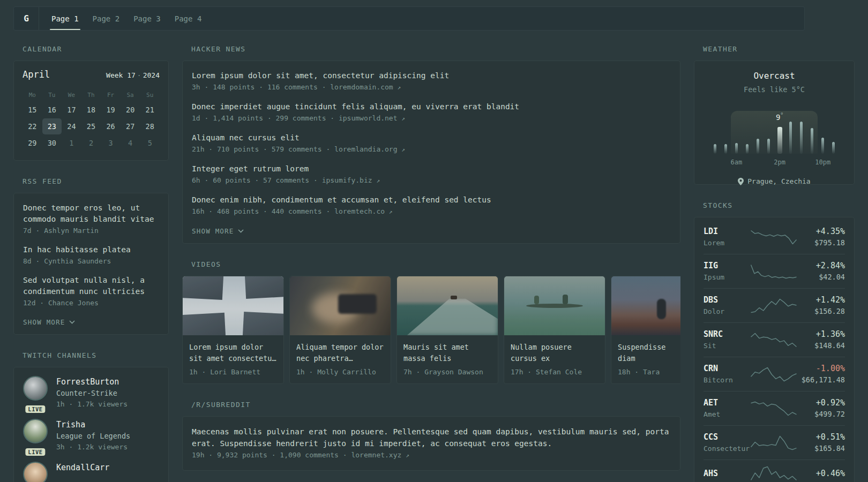 Image resolution: width=868 pixels, height=482 pixels. What do you see at coordinates (727, 277) in the screenshot?
I see `stock-name: Ipsum` at bounding box center [727, 277].